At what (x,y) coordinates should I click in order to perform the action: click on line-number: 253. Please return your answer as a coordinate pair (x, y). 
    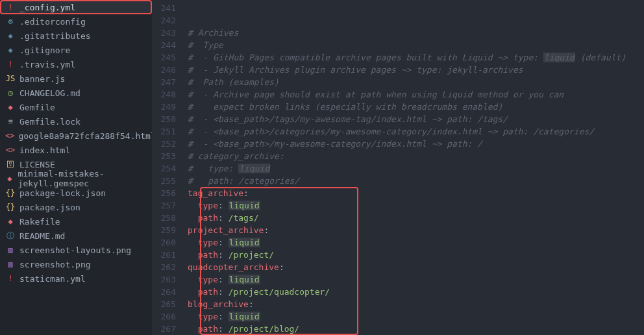
    Looking at the image, I should click on (164, 156).